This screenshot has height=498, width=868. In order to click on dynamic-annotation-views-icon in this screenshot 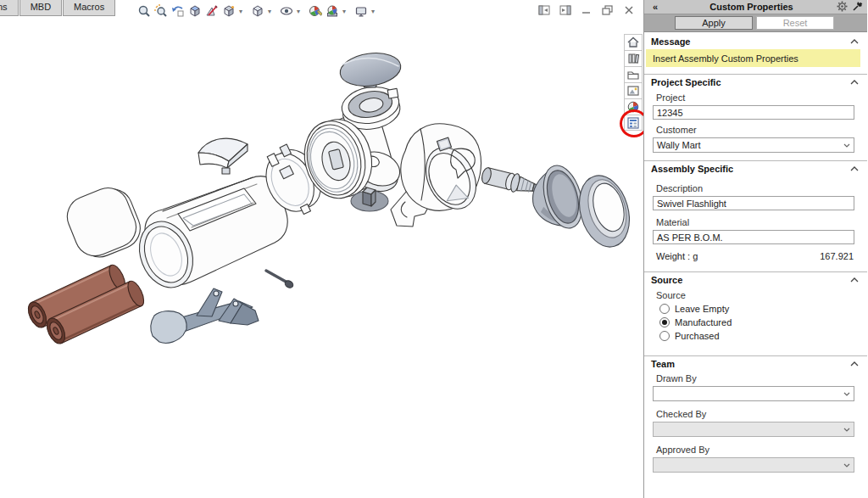, I will do `click(212, 11)`.